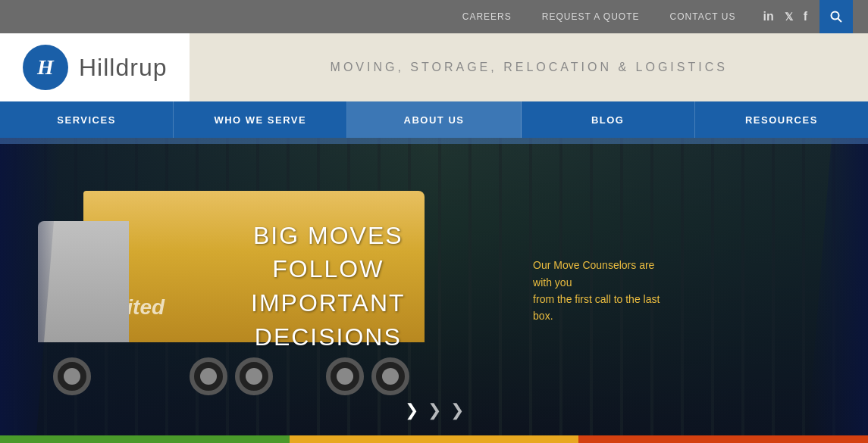 The image size is (868, 443). I want to click on search-button, so click(836, 17).